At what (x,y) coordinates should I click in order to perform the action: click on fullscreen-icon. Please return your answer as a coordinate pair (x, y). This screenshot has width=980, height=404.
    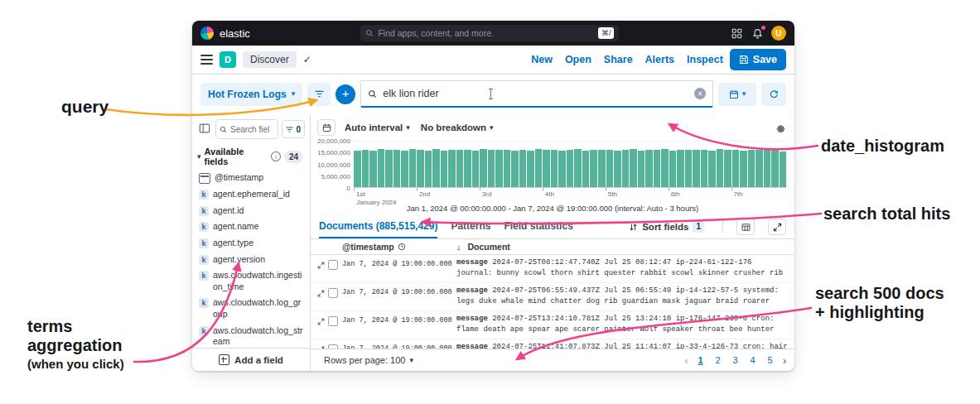
    Looking at the image, I should click on (777, 227).